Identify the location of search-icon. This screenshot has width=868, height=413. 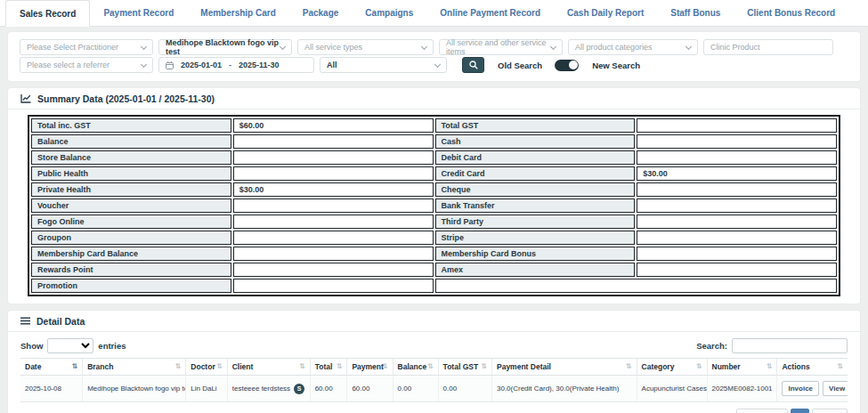
(474, 65).